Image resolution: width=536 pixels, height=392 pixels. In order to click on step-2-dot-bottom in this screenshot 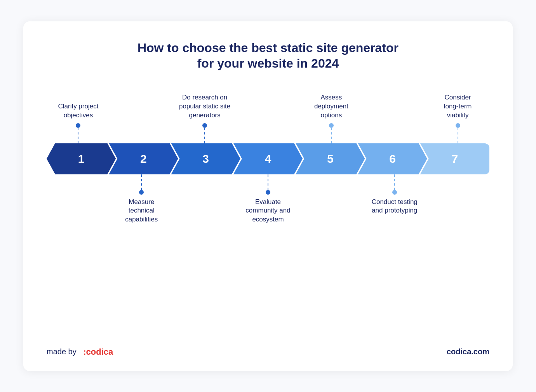, I will do `click(141, 192)`.